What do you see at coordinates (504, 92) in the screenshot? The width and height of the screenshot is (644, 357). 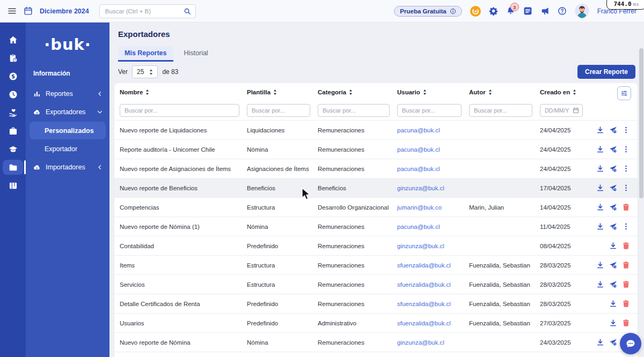 I see `column-header-autor: Autor` at bounding box center [504, 92].